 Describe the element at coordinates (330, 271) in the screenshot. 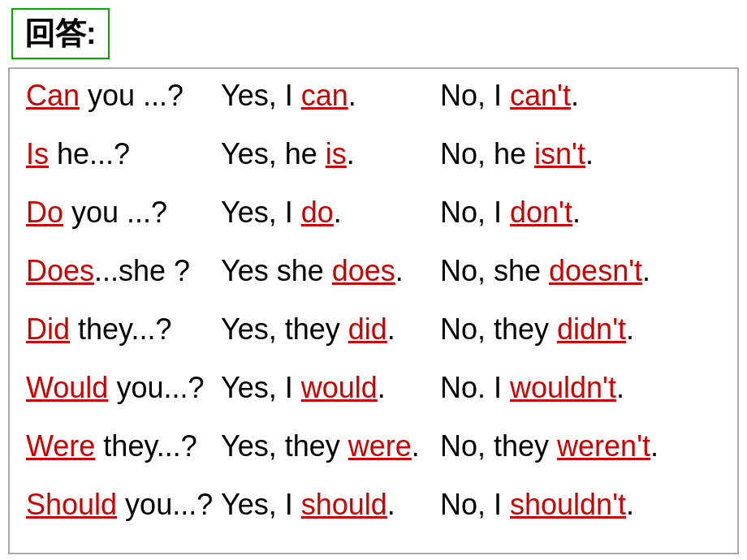

I see `col2-yes: Yes she does.` at that location.